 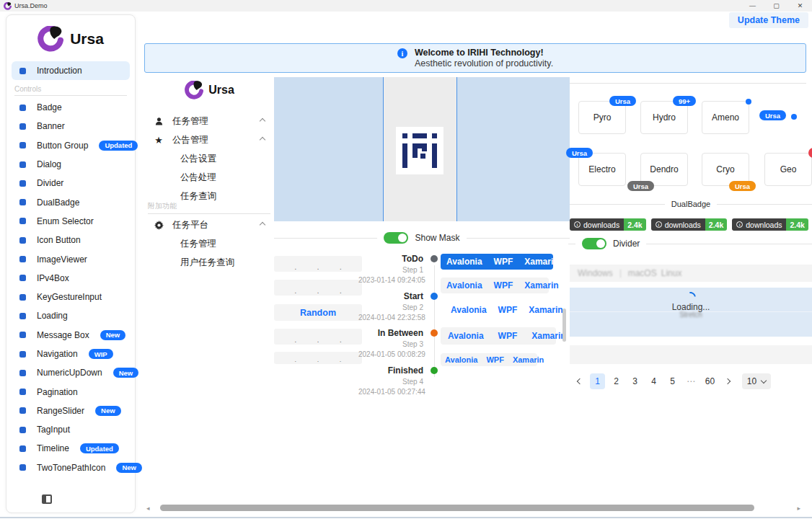 I want to click on demo-nav-logo-text: Ursa, so click(x=221, y=90).